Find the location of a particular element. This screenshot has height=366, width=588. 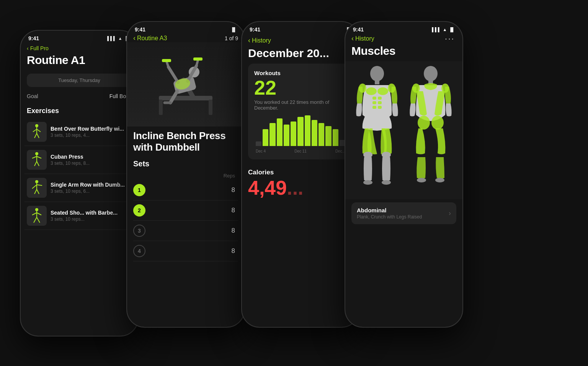

exercise-name-3: Seated Sho... with Barbe... is located at coordinates (91, 213).